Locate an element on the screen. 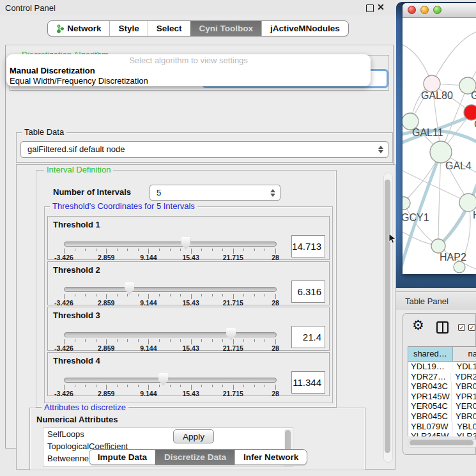 The image size is (476, 476). threshold-value-field: 6.316 is located at coordinates (308, 291).